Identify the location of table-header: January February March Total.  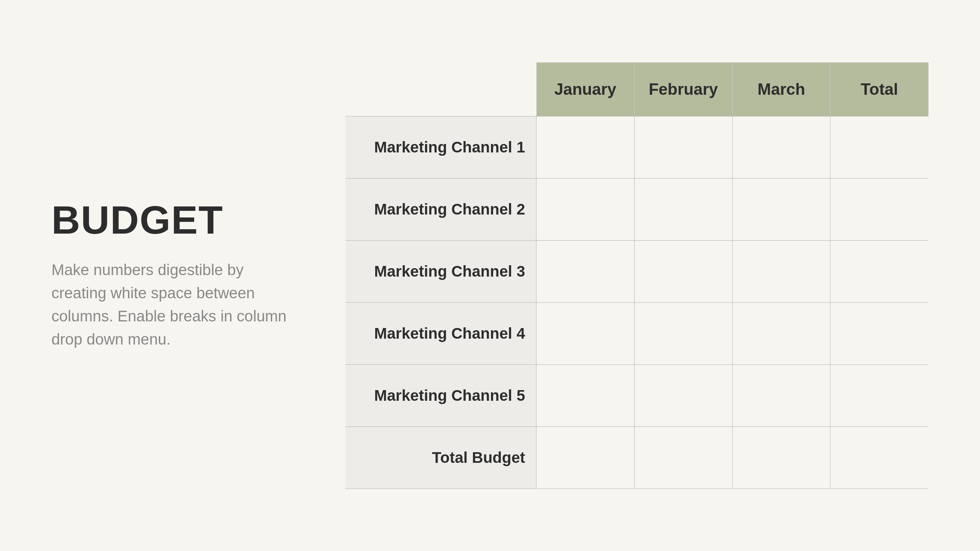
(637, 89).